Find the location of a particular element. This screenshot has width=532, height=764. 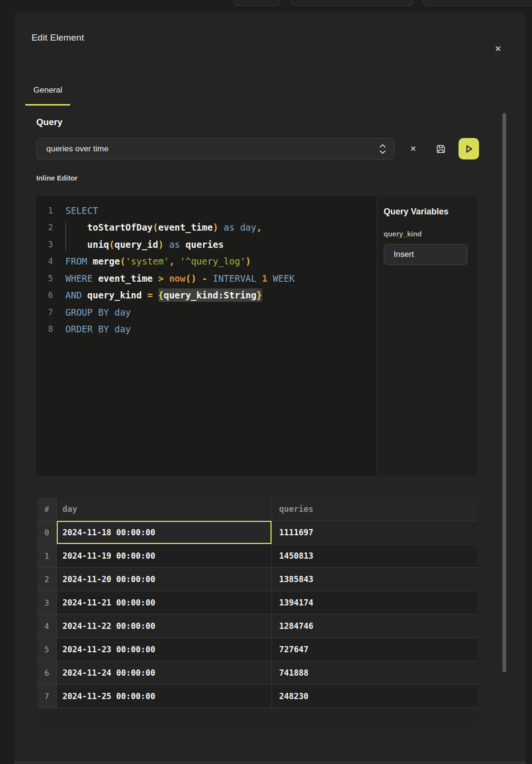

save-icon is located at coordinates (441, 149).